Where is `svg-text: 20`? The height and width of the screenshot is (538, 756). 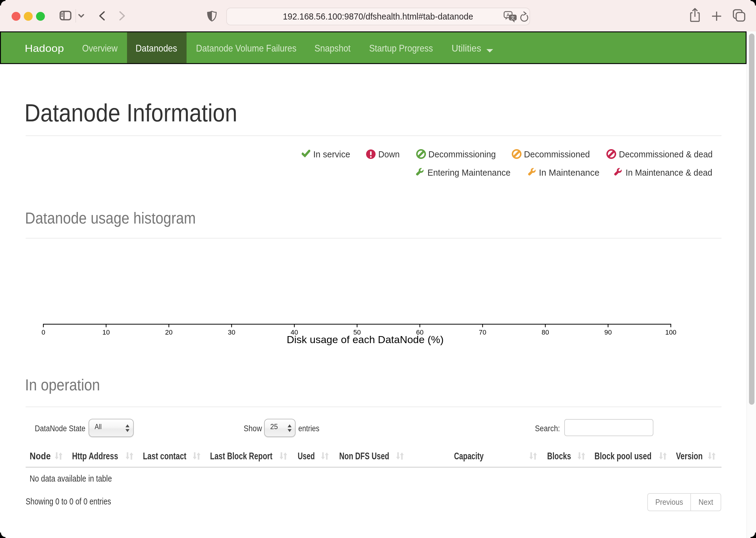 svg-text: 20 is located at coordinates (169, 333).